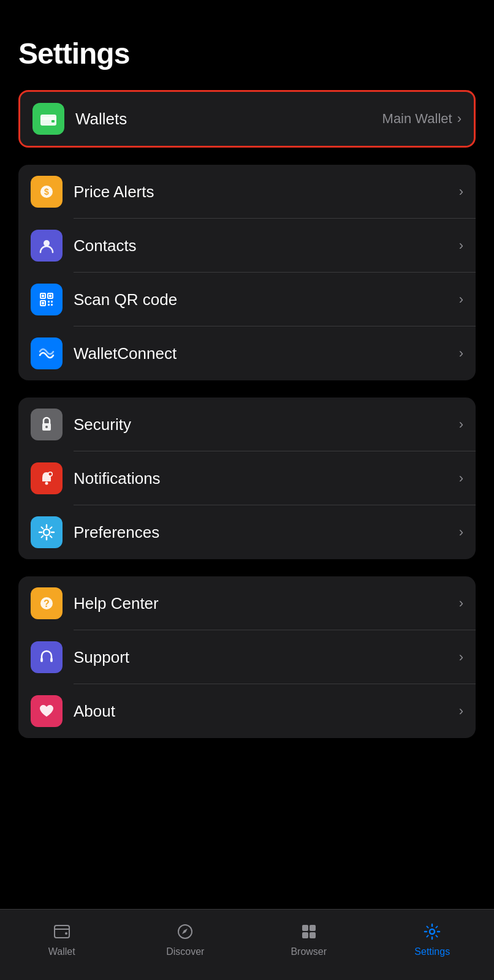  What do you see at coordinates (266, 658) in the screenshot?
I see `support-label: Support` at bounding box center [266, 658].